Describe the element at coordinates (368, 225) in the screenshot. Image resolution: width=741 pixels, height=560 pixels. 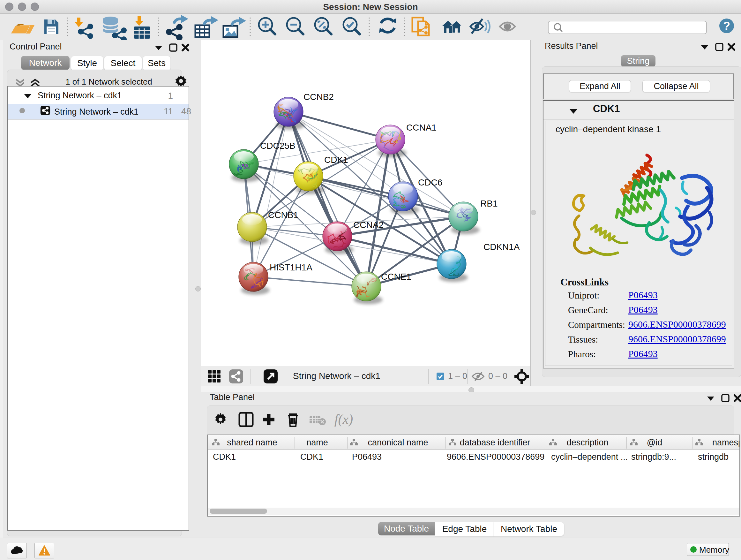
I see `svg-text: CCNA2` at that location.